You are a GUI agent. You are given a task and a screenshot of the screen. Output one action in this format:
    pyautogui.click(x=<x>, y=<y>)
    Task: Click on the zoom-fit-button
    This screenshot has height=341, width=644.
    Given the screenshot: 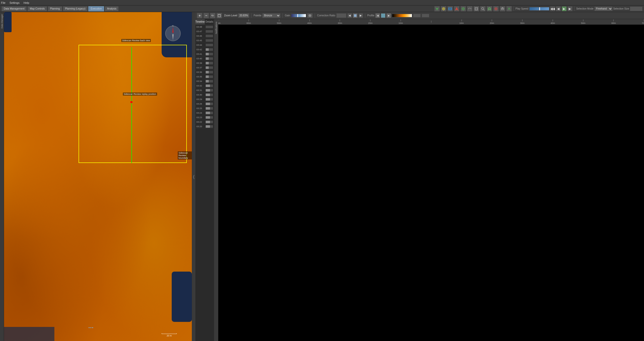 What is the action you would take?
    pyautogui.click(x=219, y=16)
    